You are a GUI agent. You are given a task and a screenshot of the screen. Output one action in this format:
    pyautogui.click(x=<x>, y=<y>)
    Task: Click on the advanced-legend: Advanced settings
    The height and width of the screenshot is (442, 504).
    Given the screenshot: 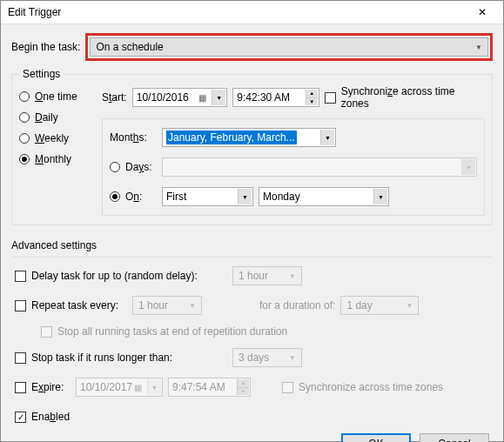 What is the action you would take?
    pyautogui.click(x=252, y=245)
    